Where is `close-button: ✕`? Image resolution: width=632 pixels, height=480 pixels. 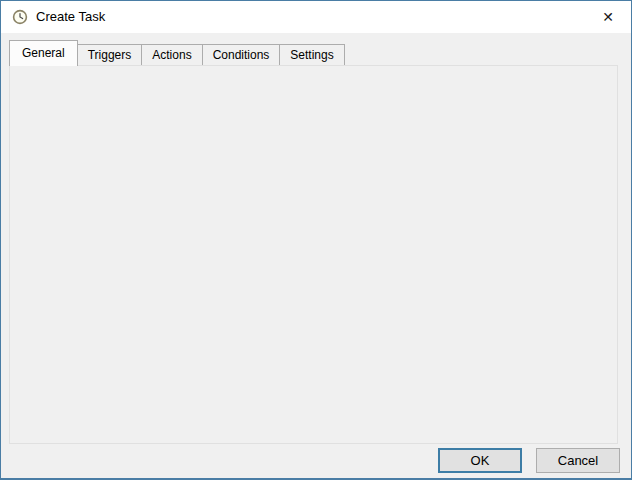 close-button: ✕ is located at coordinates (608, 17).